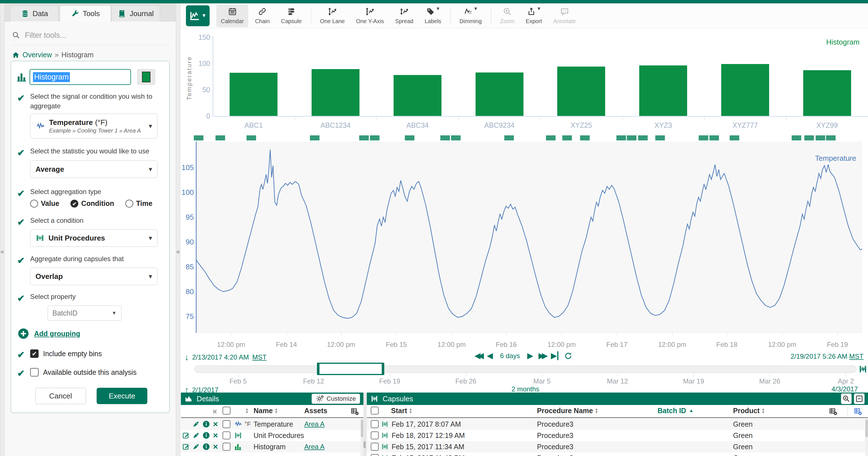 The height and width of the screenshot is (456, 868). Describe the element at coordinates (370, 16) in the screenshot. I see `toolbar-one-y-axis: One Y-Axis` at that location.